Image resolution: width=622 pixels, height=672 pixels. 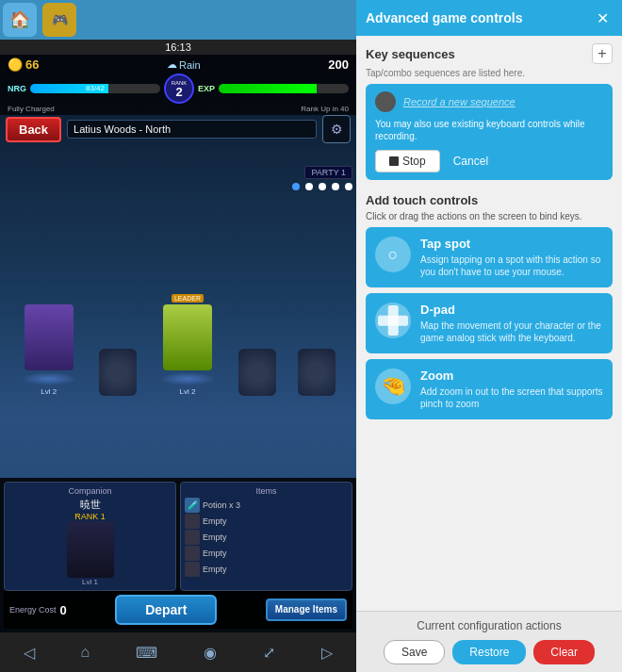 I want to click on companion-lvl: Lvl 1, so click(x=90, y=582).